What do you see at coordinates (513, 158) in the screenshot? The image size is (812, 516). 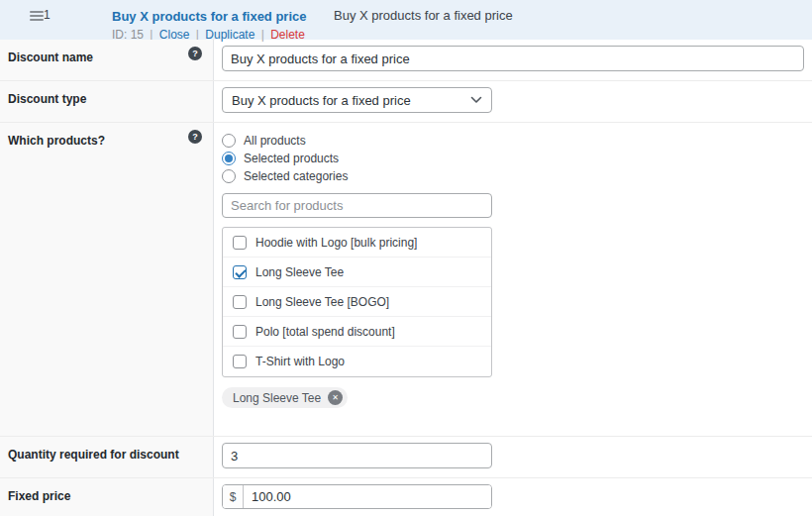 I see `product-scope-radio-group: All products Selected products Selected …` at bounding box center [513, 158].